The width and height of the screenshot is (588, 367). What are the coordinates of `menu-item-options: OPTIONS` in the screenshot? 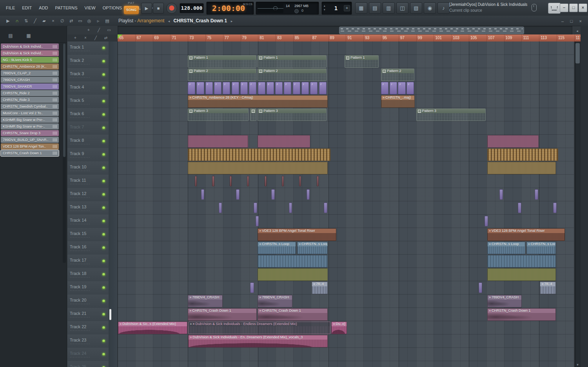 It's located at (113, 8).